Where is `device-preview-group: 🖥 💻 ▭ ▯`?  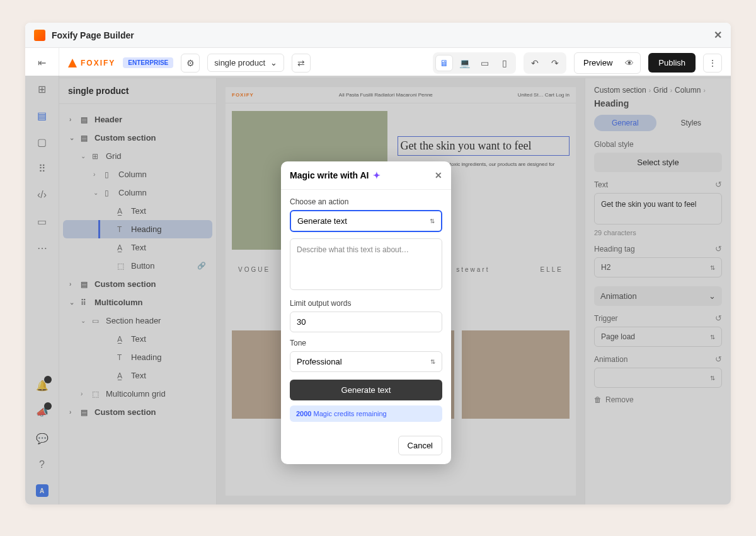
device-preview-group: 🖥 💻 ▭ ▯ is located at coordinates (474, 63).